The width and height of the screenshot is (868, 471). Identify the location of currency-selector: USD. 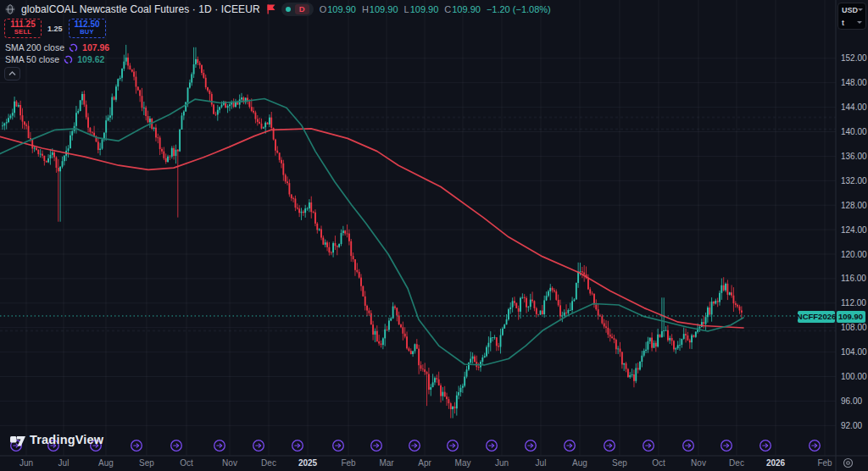
(852, 10).